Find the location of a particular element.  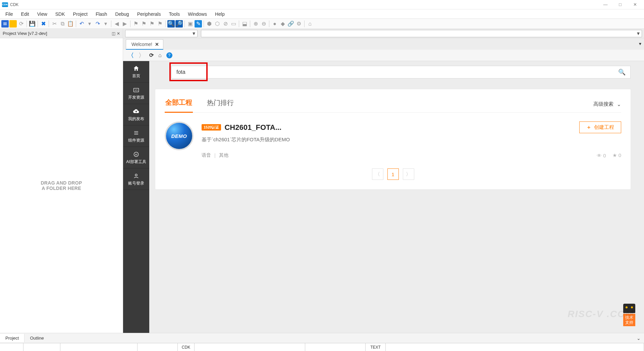

page-next: 〉 is located at coordinates (409, 174).